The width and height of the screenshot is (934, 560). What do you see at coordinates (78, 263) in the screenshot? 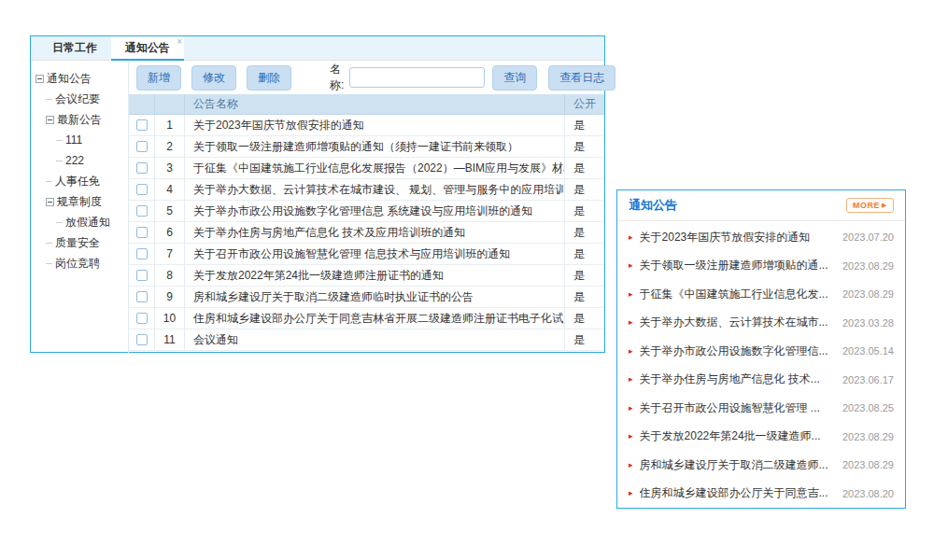
I see `tree-item-label: 岗位竞聘` at bounding box center [78, 263].